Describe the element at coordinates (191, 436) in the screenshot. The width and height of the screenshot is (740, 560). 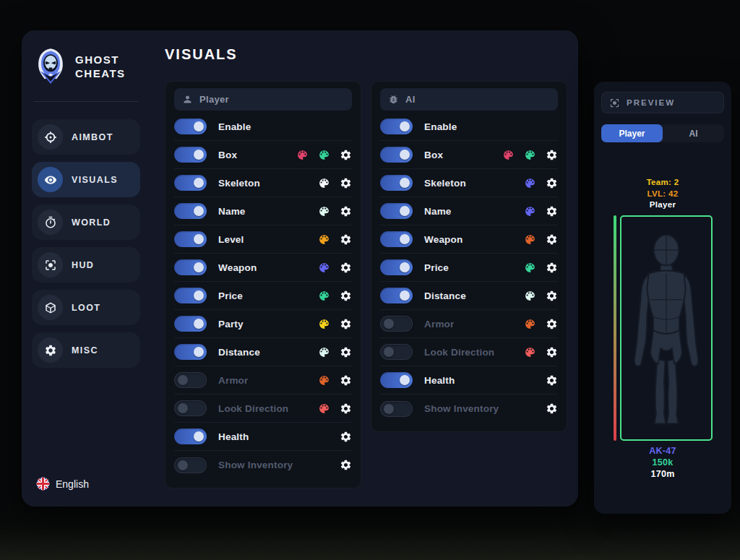
I see `toggle-player-health` at that location.